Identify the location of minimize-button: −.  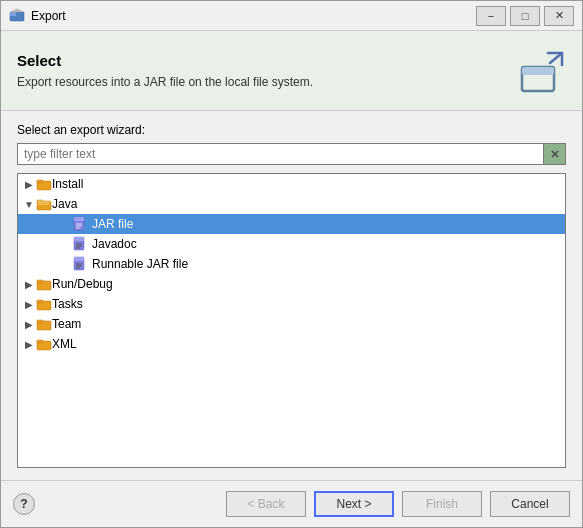
(491, 16).